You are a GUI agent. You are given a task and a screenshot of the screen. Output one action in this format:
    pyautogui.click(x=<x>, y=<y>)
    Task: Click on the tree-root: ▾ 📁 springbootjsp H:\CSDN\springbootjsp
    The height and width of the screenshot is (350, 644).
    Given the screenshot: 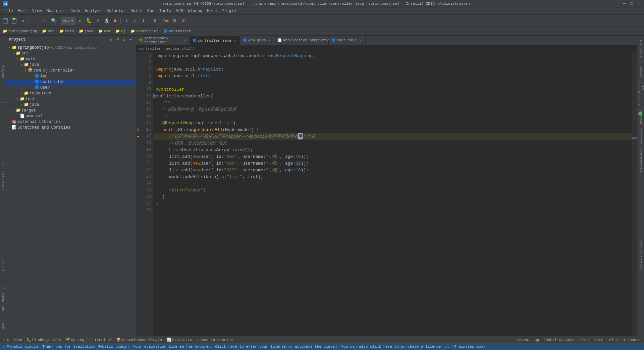 What is the action you would take?
    pyautogui.click(x=71, y=48)
    